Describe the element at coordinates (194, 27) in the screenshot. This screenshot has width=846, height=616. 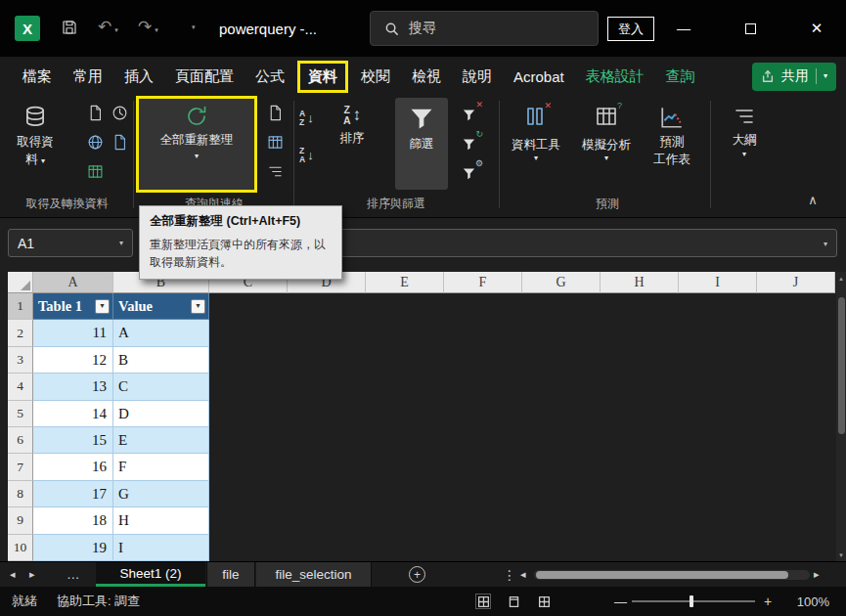
I see `quick-access-toolbar-menu: ▾` at that location.